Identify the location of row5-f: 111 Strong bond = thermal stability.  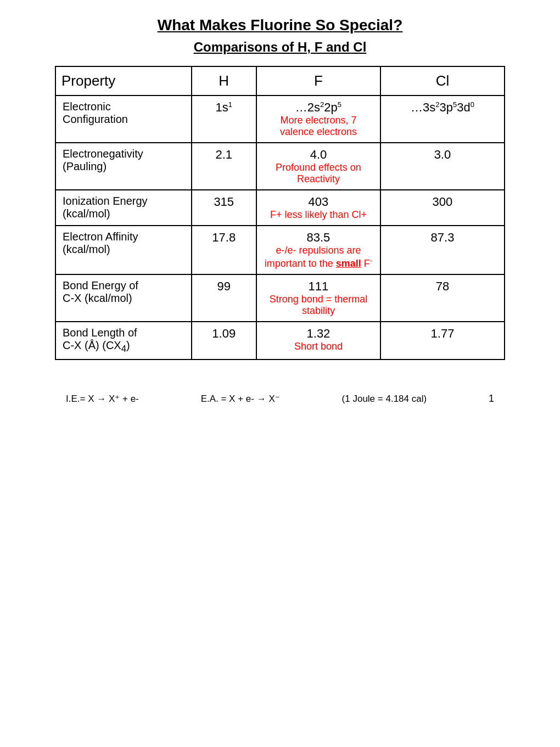
(318, 298).